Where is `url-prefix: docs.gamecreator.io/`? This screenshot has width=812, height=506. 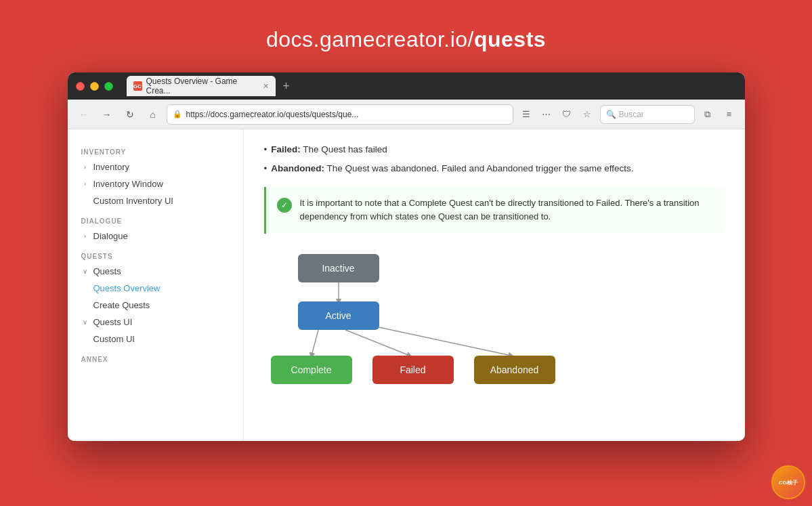 url-prefix: docs.gamecreator.io/ is located at coordinates (370, 39).